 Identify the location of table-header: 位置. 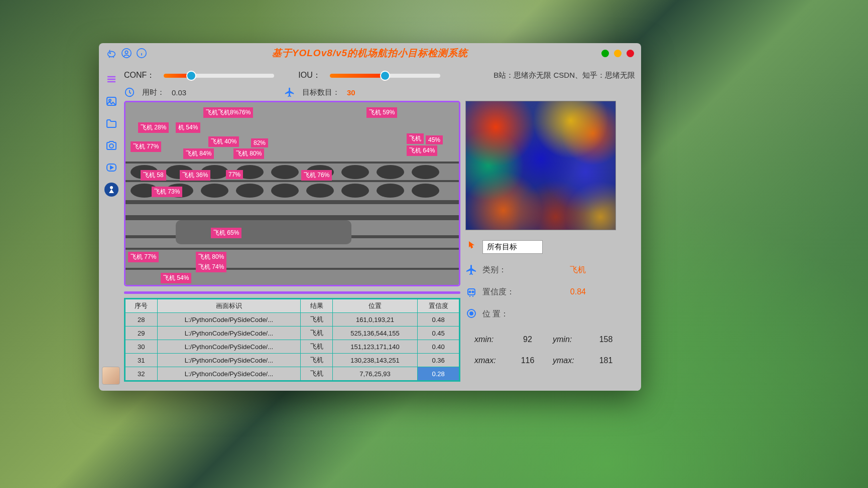
(375, 306).